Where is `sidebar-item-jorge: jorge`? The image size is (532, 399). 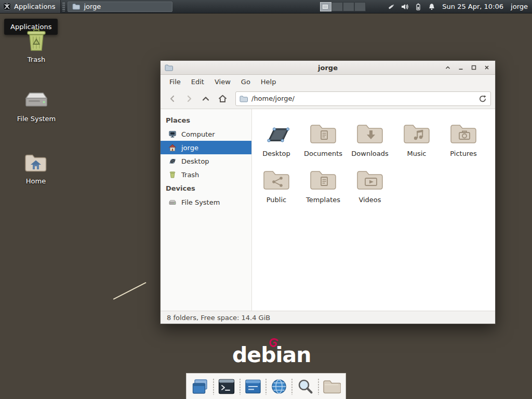
sidebar-item-jorge: jorge is located at coordinates (206, 148).